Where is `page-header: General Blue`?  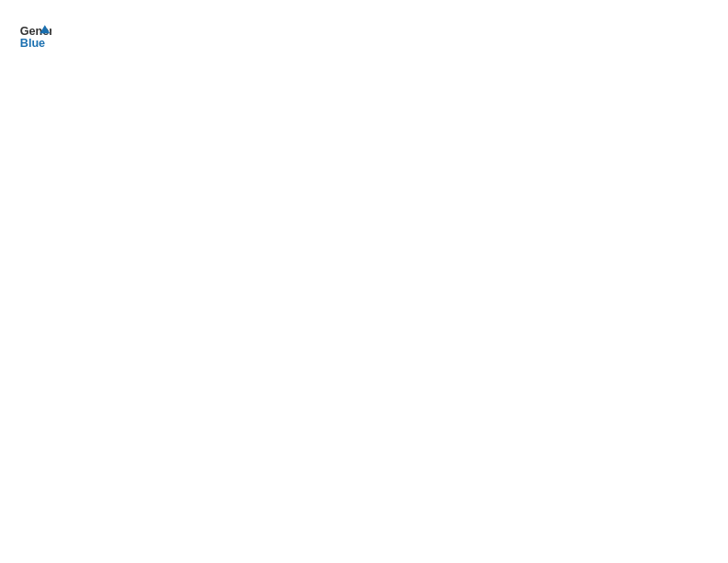
page-header: General Blue is located at coordinates (364, 35).